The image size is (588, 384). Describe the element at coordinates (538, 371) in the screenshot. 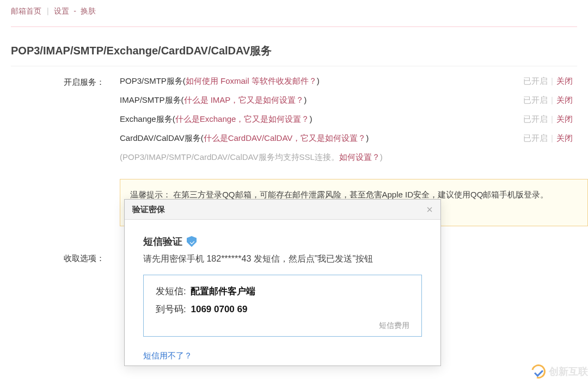

I see `watermark-icon` at that location.